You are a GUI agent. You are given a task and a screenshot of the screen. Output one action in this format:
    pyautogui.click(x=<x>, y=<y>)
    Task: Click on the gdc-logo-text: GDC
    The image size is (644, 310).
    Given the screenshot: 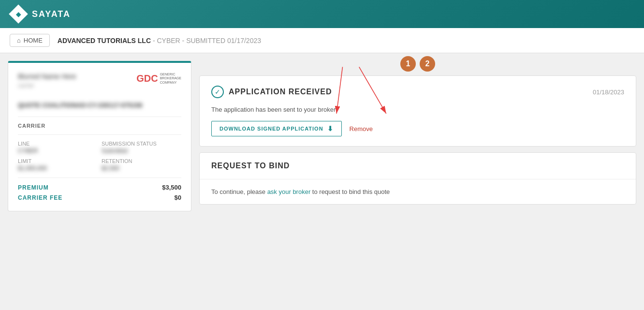 What is the action you would take?
    pyautogui.click(x=147, y=78)
    